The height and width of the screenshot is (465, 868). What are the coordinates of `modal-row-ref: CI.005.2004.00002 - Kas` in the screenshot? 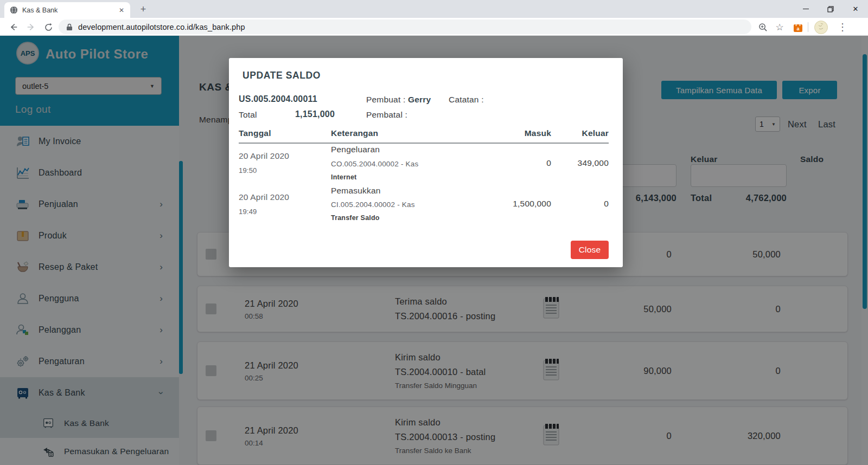 It's located at (373, 205).